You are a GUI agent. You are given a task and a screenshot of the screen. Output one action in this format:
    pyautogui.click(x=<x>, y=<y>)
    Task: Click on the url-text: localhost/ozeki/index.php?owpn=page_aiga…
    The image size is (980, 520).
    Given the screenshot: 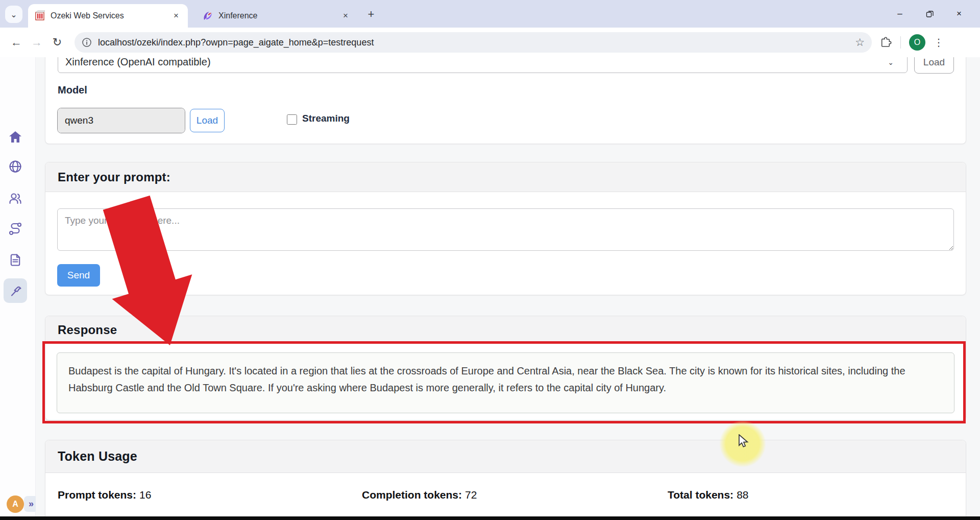 What is the action you would take?
    pyautogui.click(x=477, y=43)
    